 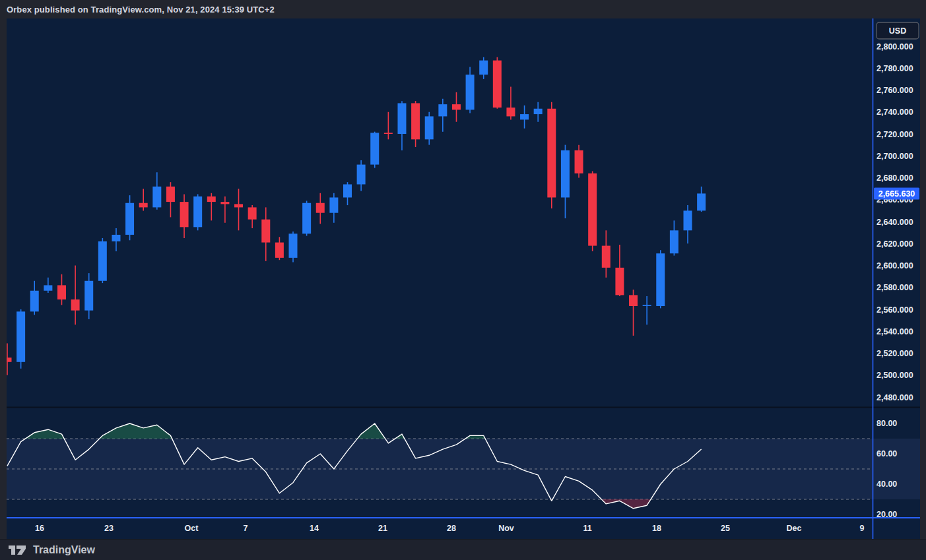 I want to click on tradingview-logo-icon, so click(x=18, y=550).